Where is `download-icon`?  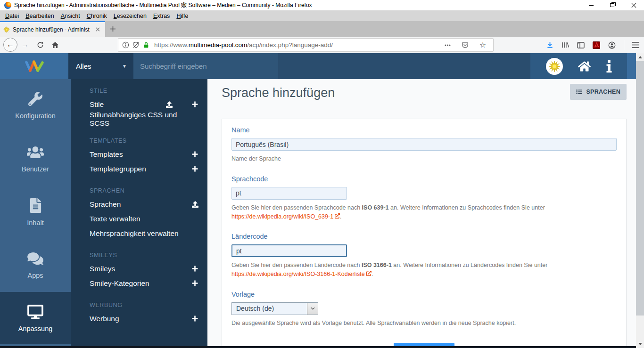
download-icon is located at coordinates (550, 45).